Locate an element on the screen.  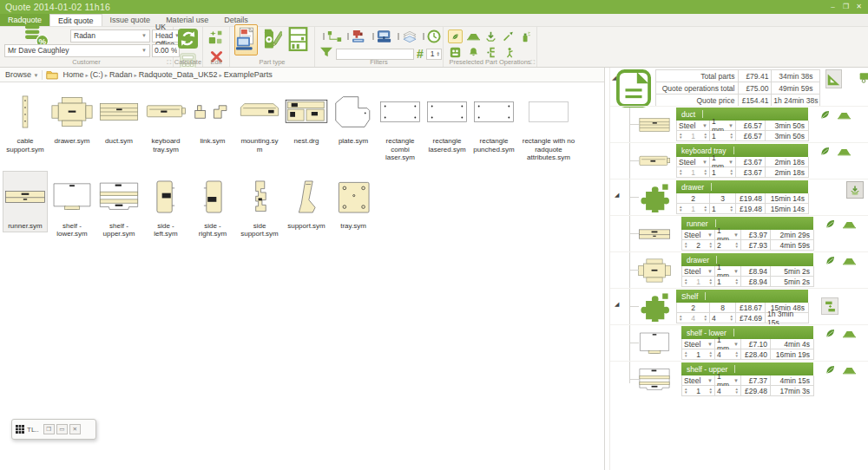
minimize-icon: – is located at coordinates (833, 7).